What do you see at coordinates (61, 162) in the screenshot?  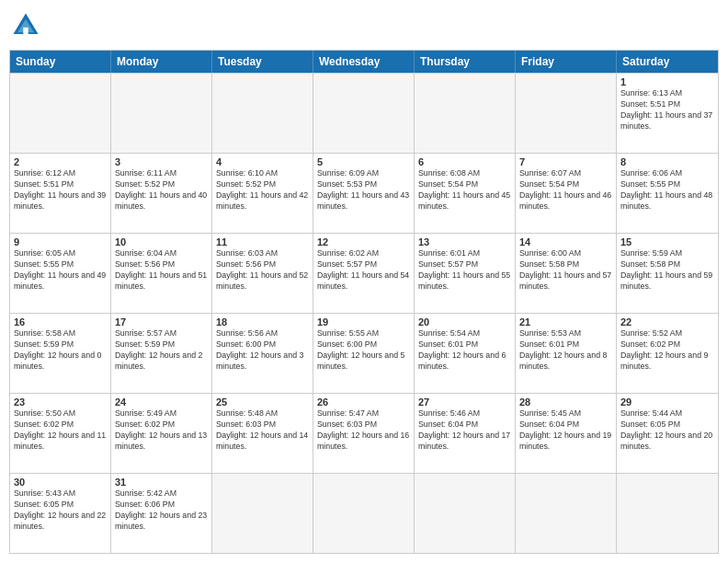 I see `day-number: 2` at bounding box center [61, 162].